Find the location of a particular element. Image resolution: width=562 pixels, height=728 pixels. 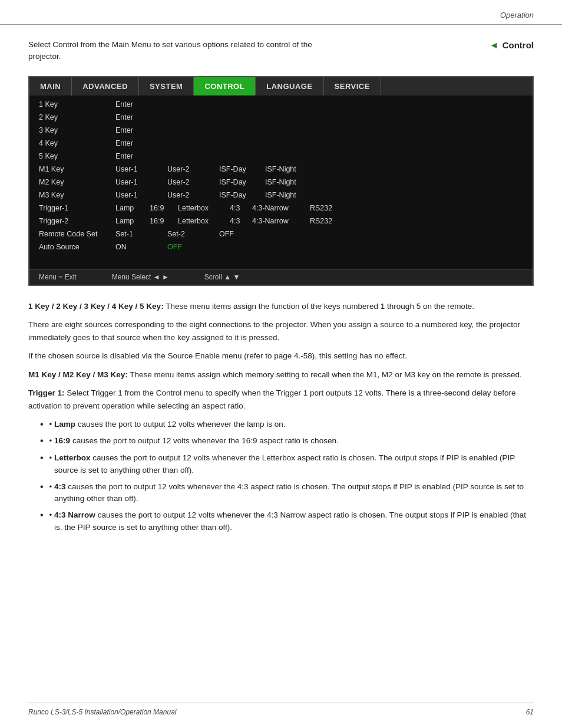

table-row: M1 Key User-1 User-2 ISF-Day ISF-Night is located at coordinates (281, 169).